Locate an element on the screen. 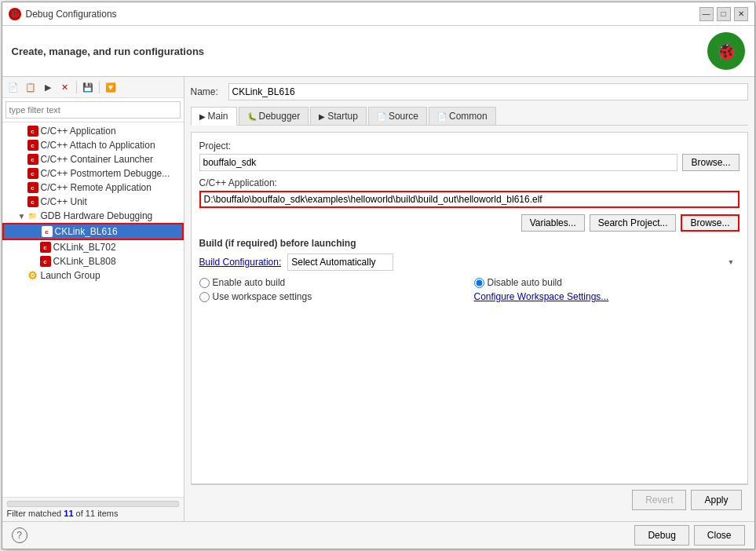 The height and width of the screenshot is (551, 756). bottom-buttons: Revert Apply is located at coordinates (469, 499).